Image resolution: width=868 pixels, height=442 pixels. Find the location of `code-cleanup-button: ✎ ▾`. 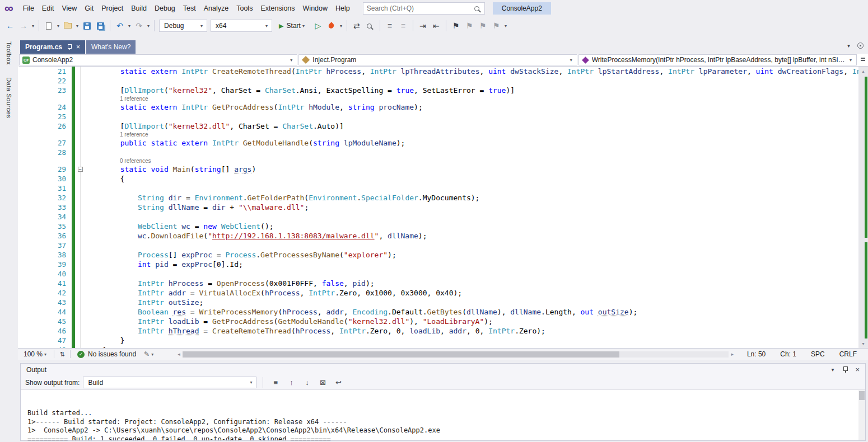

code-cleanup-button: ✎ ▾ is located at coordinates (150, 354).